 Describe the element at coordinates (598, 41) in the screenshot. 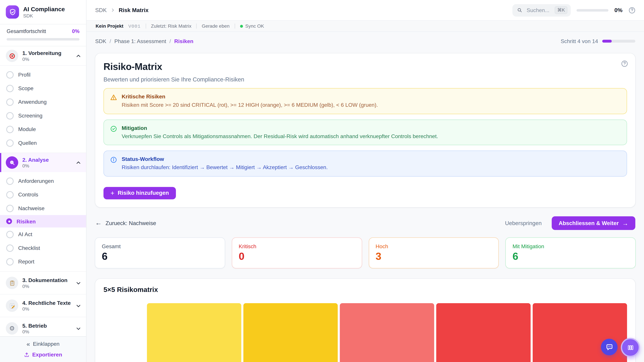

I see `step-progress: Schritt 4 von 14` at that location.